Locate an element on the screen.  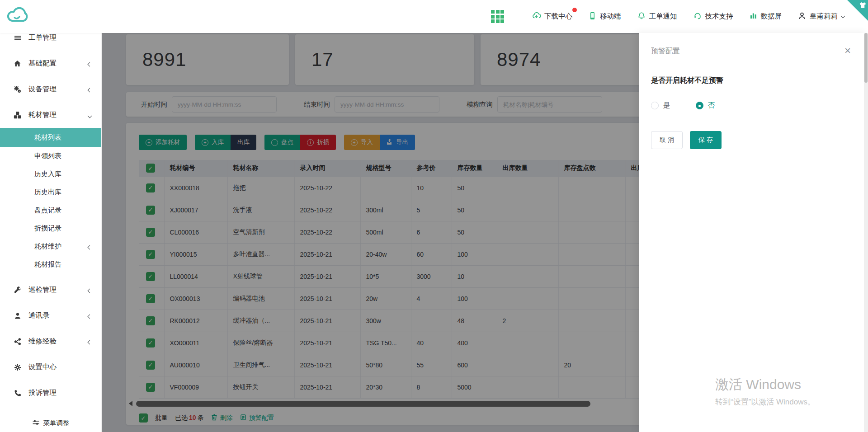
sidebar-item-contacts: 通讯录 is located at coordinates (51, 315).